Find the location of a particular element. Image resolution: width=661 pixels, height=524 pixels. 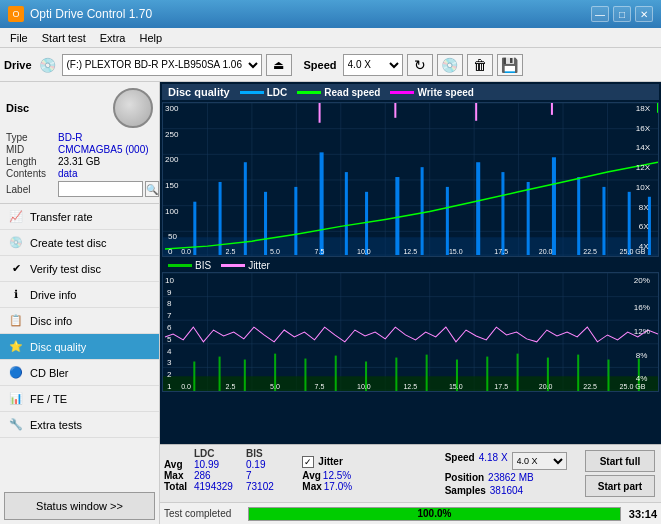

svg-text: 0 is located at coordinates (170, 252).